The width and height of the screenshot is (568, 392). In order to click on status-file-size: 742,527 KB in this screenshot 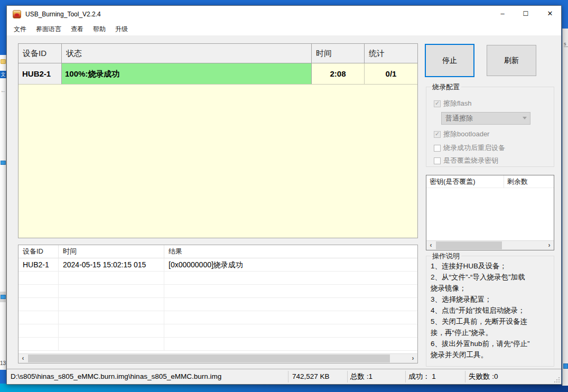, I will do `click(311, 377)`.